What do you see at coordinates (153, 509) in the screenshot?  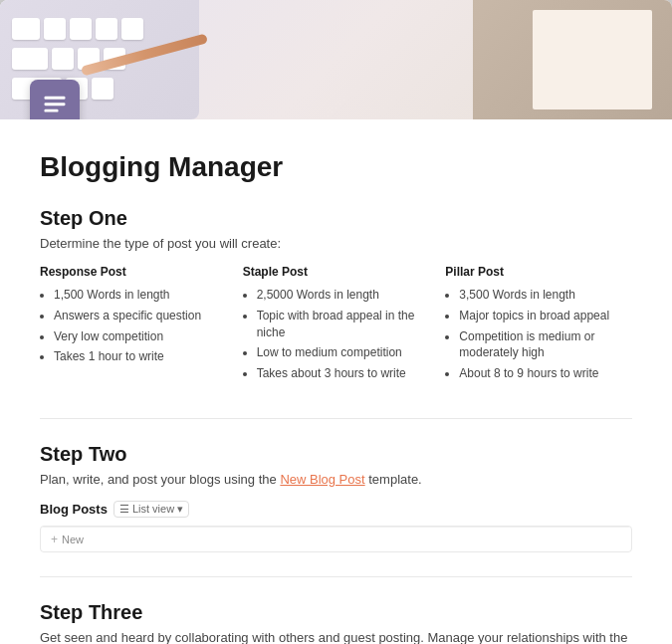 I see `list-view-label: List view` at bounding box center [153, 509].